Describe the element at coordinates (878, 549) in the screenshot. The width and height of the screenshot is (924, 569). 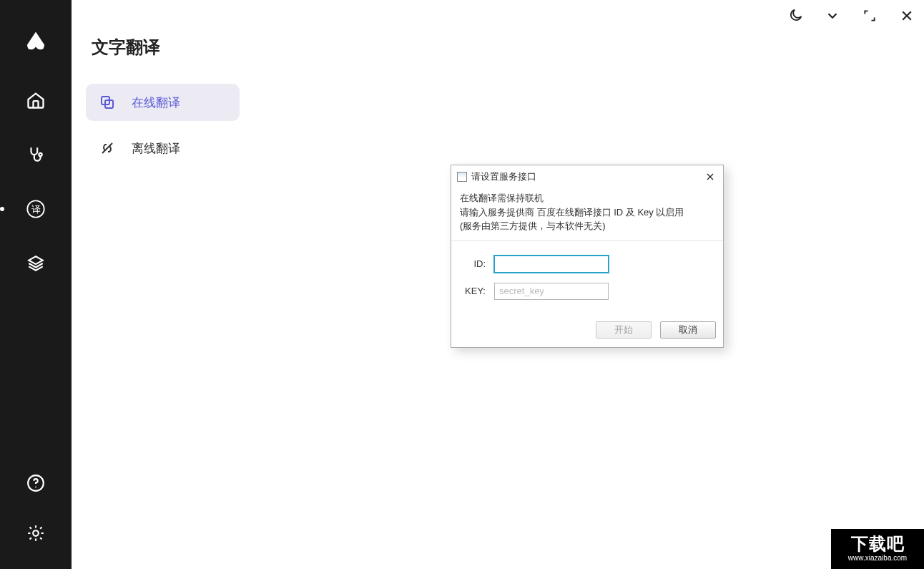
I see `watermark: 下载吧 www.xiazaiba.com` at that location.